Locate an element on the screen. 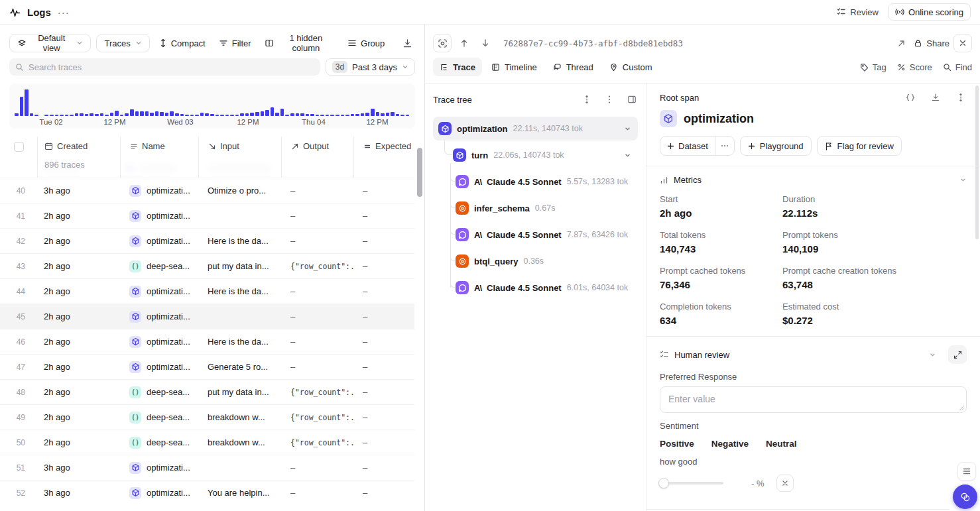 The width and height of the screenshot is (980, 511). table-row: 523h agooptimizati...You are helpin...–– is located at coordinates (207, 492).